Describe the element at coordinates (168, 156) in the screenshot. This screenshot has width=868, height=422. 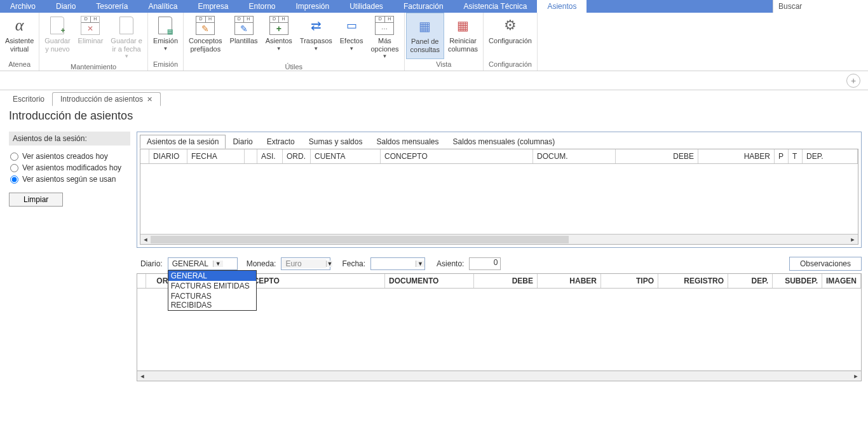
I see `col-diario: DIARIO` at that location.